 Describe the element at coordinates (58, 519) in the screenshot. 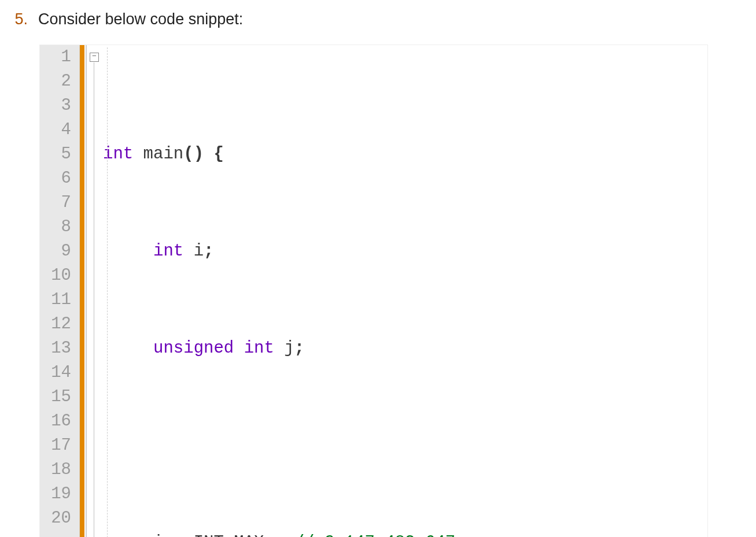

I see `line-number: 20` at that location.